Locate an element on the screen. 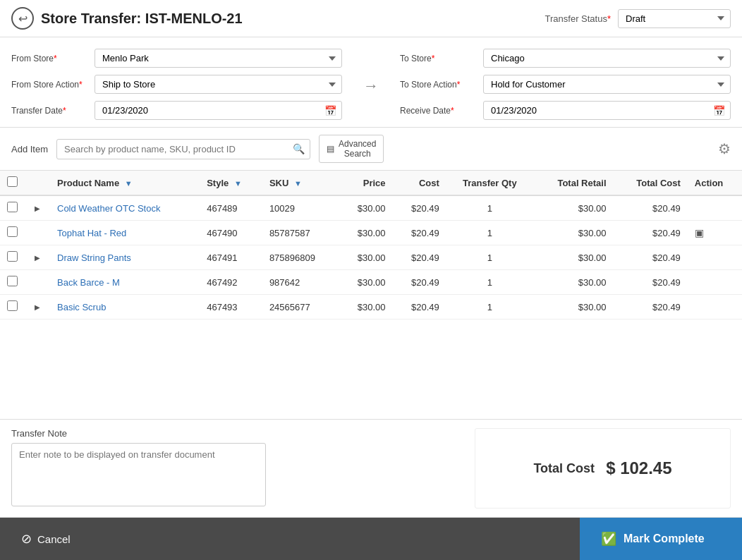 This screenshot has width=742, height=560. to-store-action-select: Hold for Customer Ship Return is located at coordinates (607, 85).